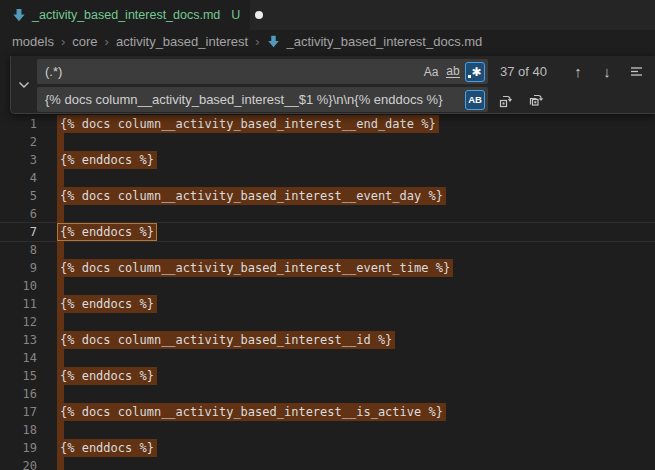  Describe the element at coordinates (18, 322) in the screenshot. I see `line-number: 12` at that location.